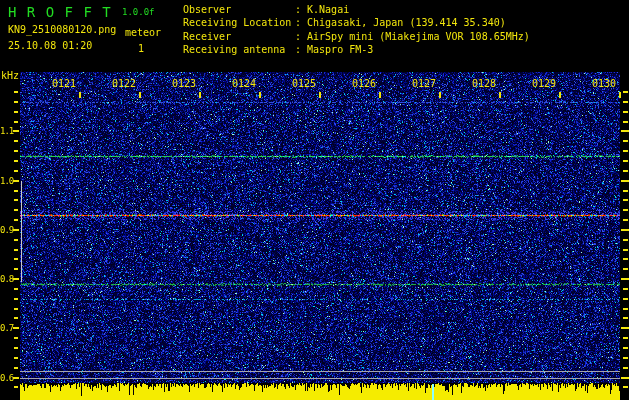 The width and height of the screenshot is (629, 400). I want to click on time-tick-label: 0123, so click(183, 84).